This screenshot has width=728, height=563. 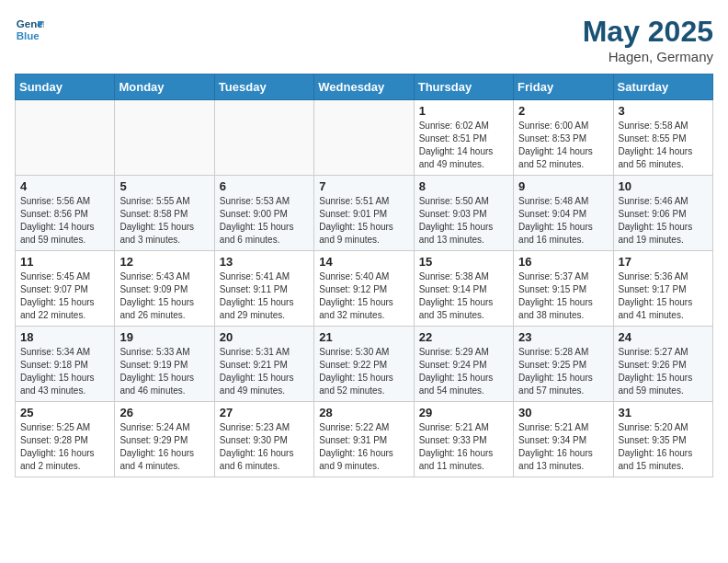 I want to click on day-number: 13, so click(x=265, y=261).